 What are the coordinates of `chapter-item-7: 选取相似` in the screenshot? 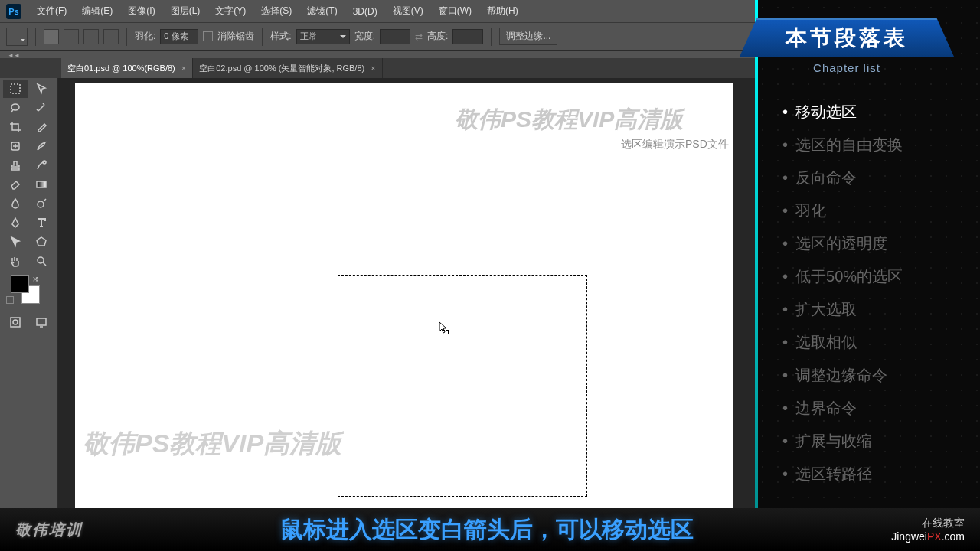 It's located at (881, 343).